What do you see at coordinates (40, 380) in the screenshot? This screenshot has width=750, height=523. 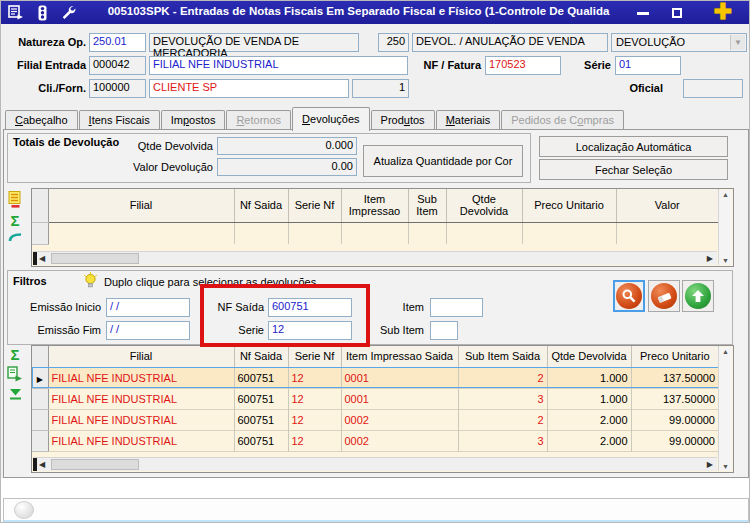 I see `selected-row-marker: ▶` at bounding box center [40, 380].